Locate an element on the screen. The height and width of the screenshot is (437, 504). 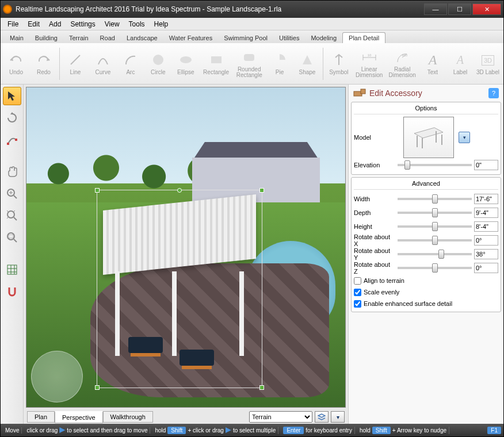
menu-edit: Edit is located at coordinates (33, 24).